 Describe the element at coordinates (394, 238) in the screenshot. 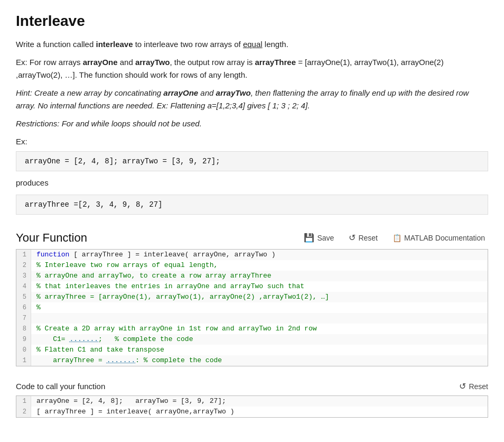

I see `toolbar: 💾 Save ↺ Reset 📋 MATLAB Documentation` at that location.